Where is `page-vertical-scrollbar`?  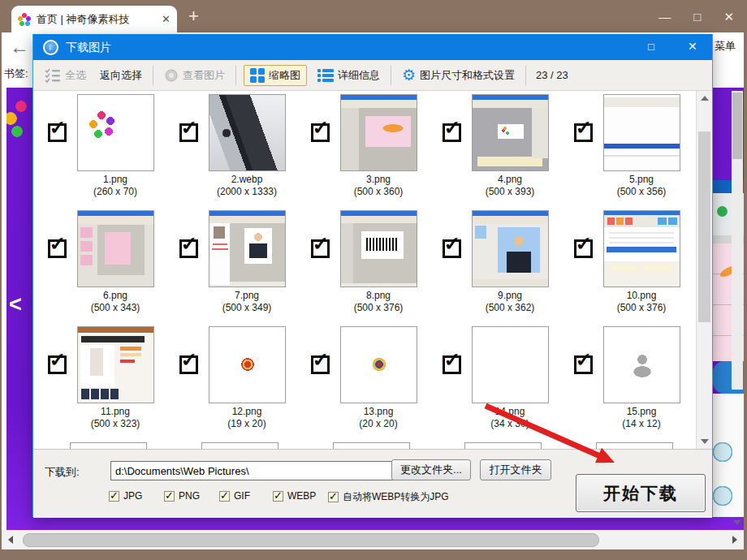 page-vertical-scrollbar is located at coordinates (737, 240).